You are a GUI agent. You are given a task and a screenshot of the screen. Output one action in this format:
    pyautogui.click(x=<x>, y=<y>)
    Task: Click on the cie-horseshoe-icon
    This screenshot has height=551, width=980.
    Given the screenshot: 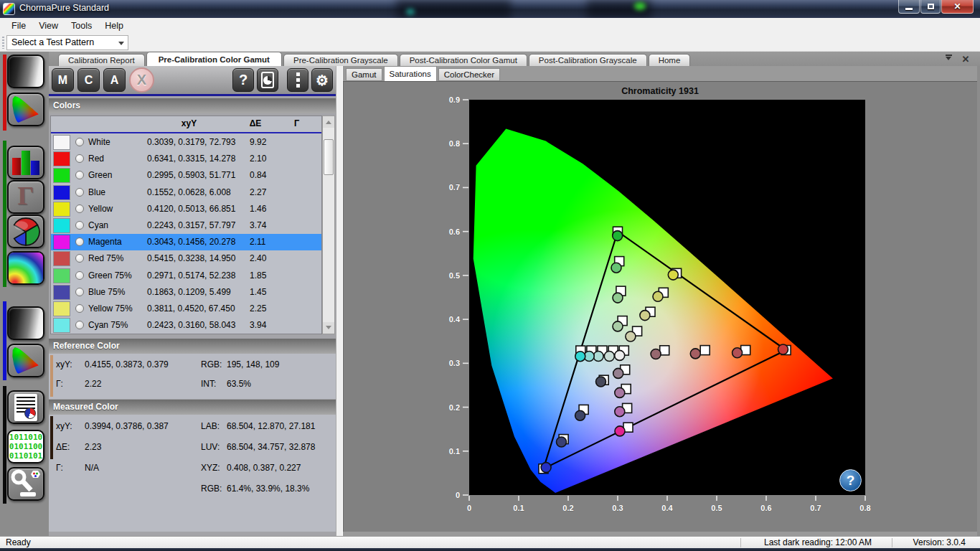 What is the action you would take?
    pyautogui.click(x=26, y=360)
    